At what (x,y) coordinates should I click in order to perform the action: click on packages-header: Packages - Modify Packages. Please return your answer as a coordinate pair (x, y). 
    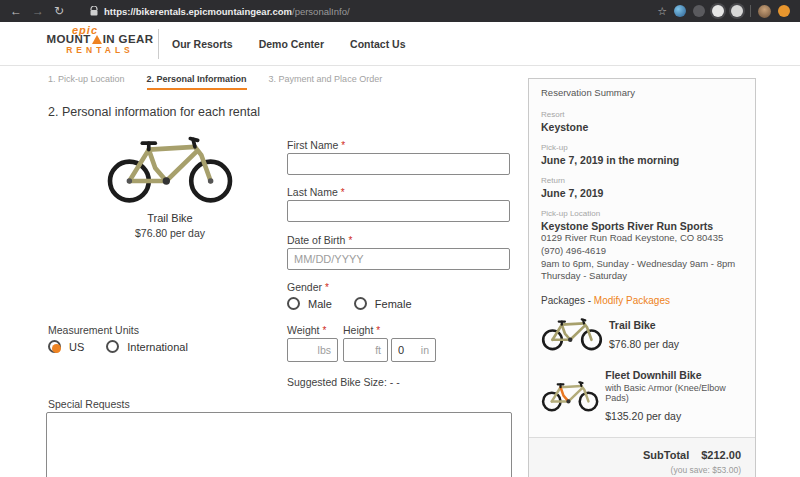
    Looking at the image, I should click on (642, 300).